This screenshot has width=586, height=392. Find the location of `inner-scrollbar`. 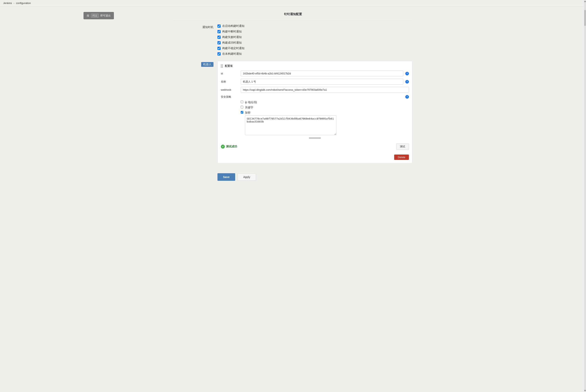

inner-scrollbar is located at coordinates (315, 138).